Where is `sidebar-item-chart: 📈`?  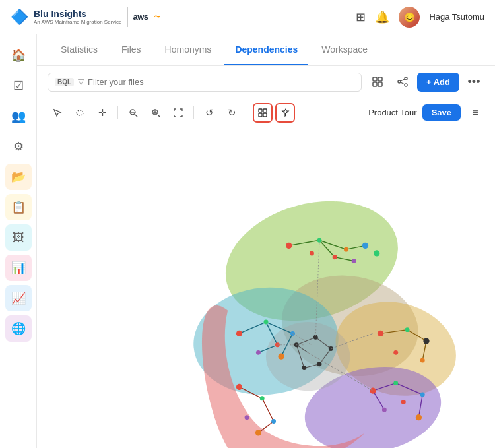 sidebar-item-chart: 📈 is located at coordinates (18, 298).